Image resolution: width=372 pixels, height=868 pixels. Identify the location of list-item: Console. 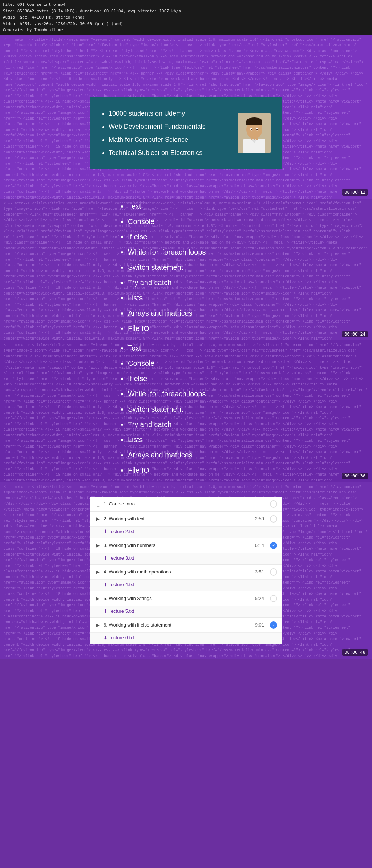
(193, 363).